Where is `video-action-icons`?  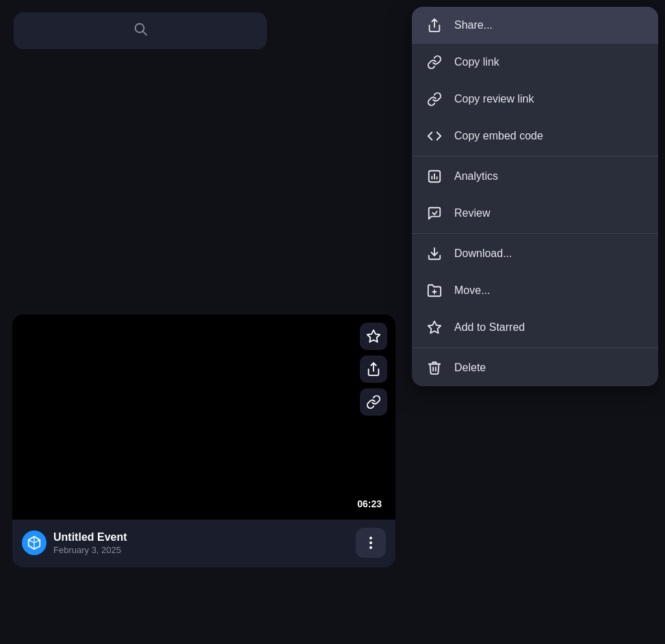 video-action-icons is located at coordinates (374, 369).